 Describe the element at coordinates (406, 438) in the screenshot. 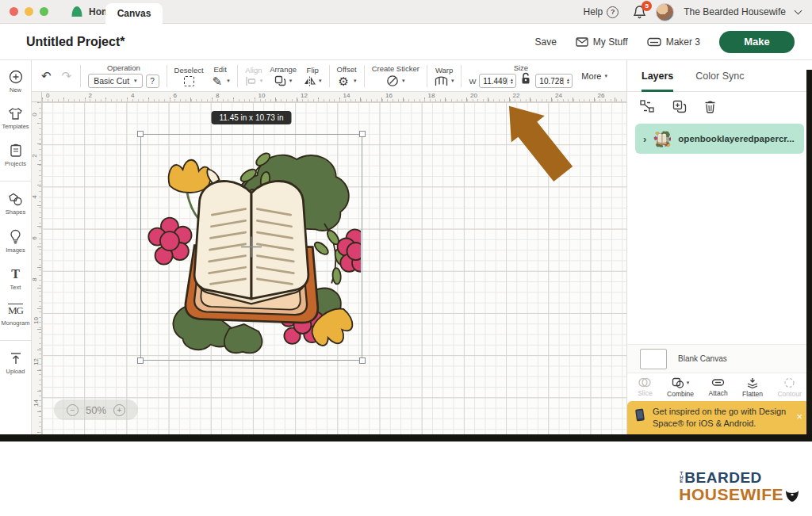

I see `video-letterbox-bar` at that location.